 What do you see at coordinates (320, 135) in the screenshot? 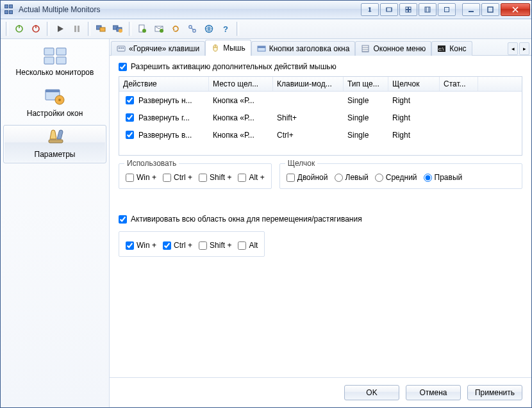
I see `table-row: Развернуть в... Кнопка «Р... Ctrl+ Singl…` at bounding box center [320, 135].